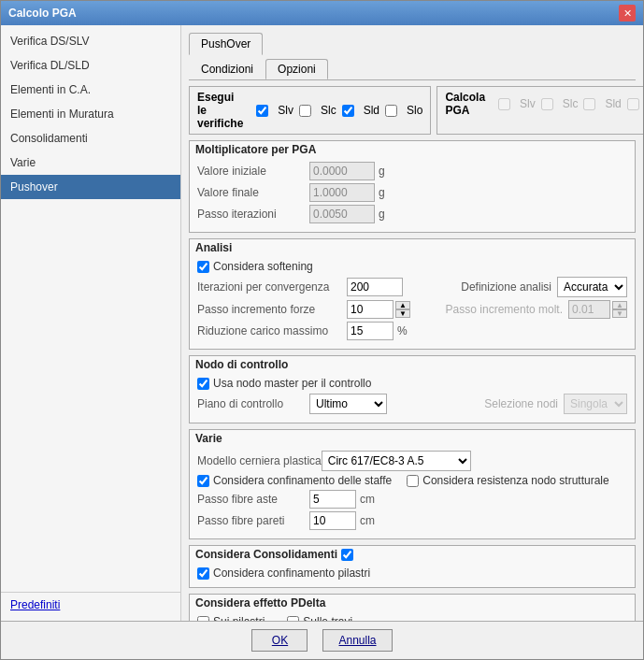  I want to click on bottom-bar: OK Annulla, so click(322, 639).